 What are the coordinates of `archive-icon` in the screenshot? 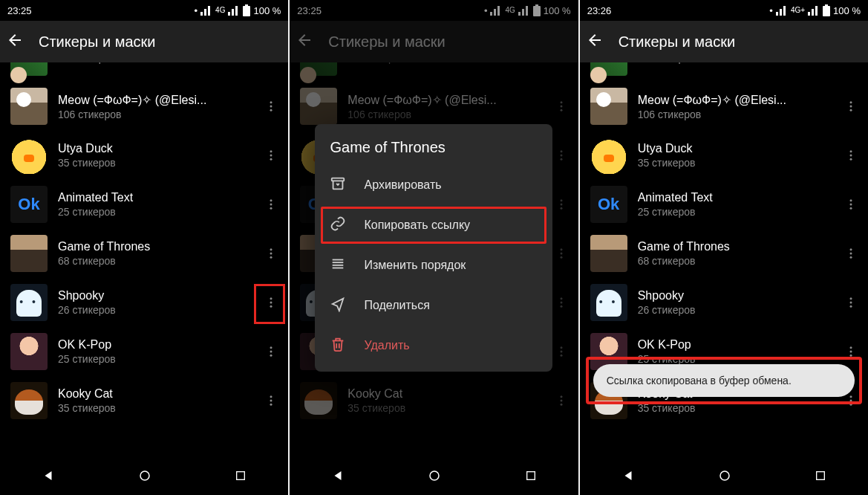 It's located at (338, 185).